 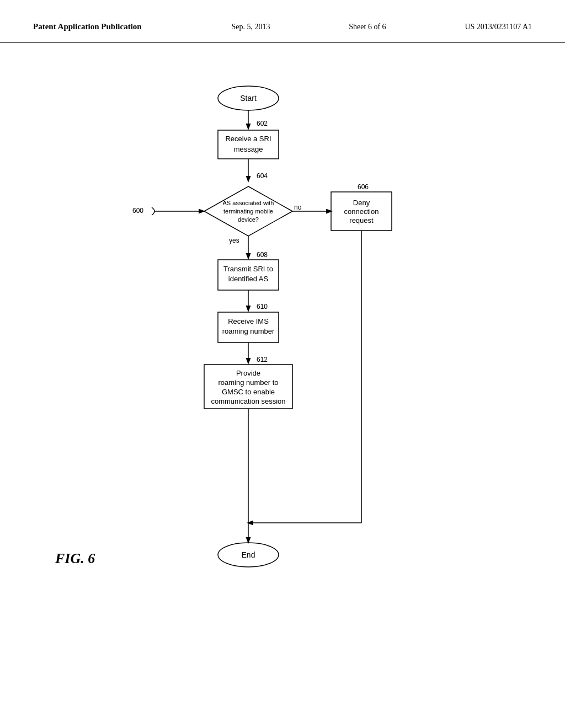 What do you see at coordinates (282, 22) in the screenshot?
I see `header: Patent Application Publication Sep. 5, 2…` at bounding box center [282, 22].